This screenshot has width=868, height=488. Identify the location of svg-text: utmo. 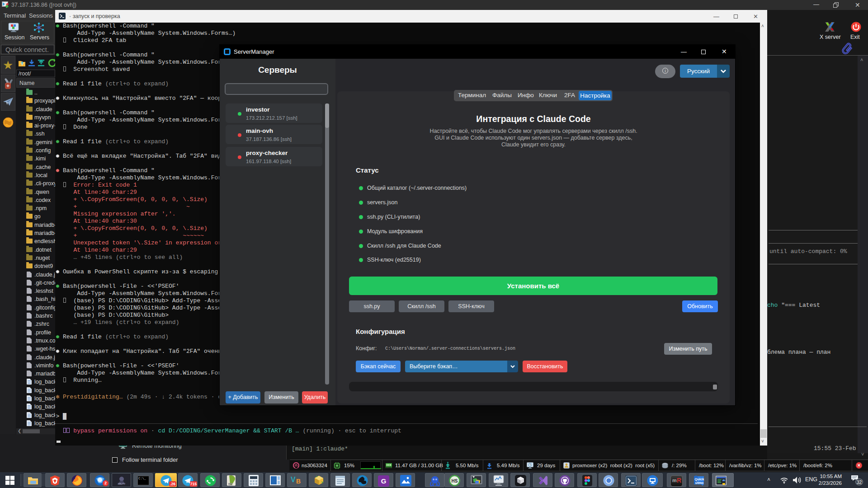
(700, 483).